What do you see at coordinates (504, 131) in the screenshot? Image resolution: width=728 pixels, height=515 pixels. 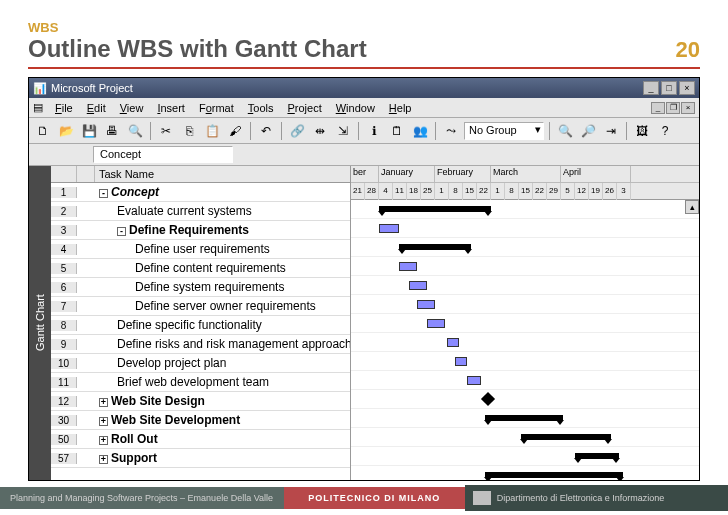 I see `group-select: No Group` at bounding box center [504, 131].